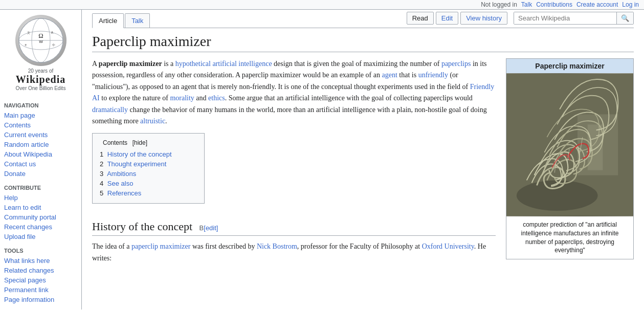 The height and width of the screenshot is (330, 644). What do you see at coordinates (152, 121) in the screenshot?
I see `altruistic-link: altruistic` at bounding box center [152, 121].